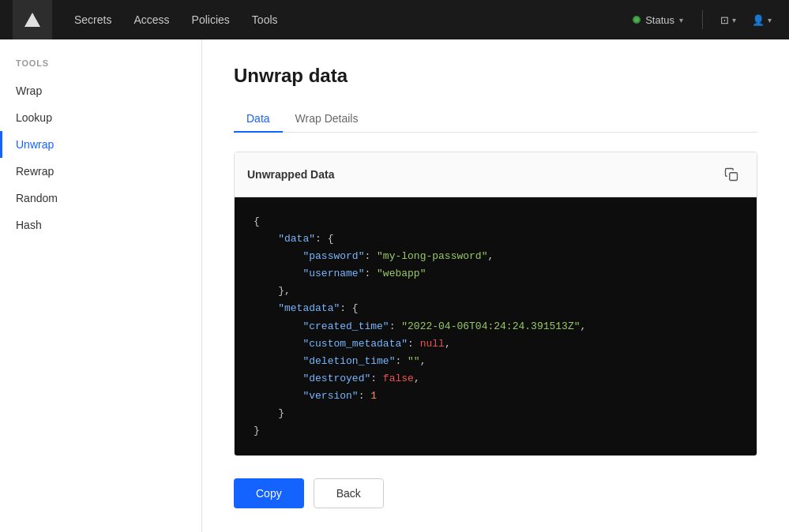  Describe the element at coordinates (496, 414) in the screenshot. I see `code-line-12: }` at that location.